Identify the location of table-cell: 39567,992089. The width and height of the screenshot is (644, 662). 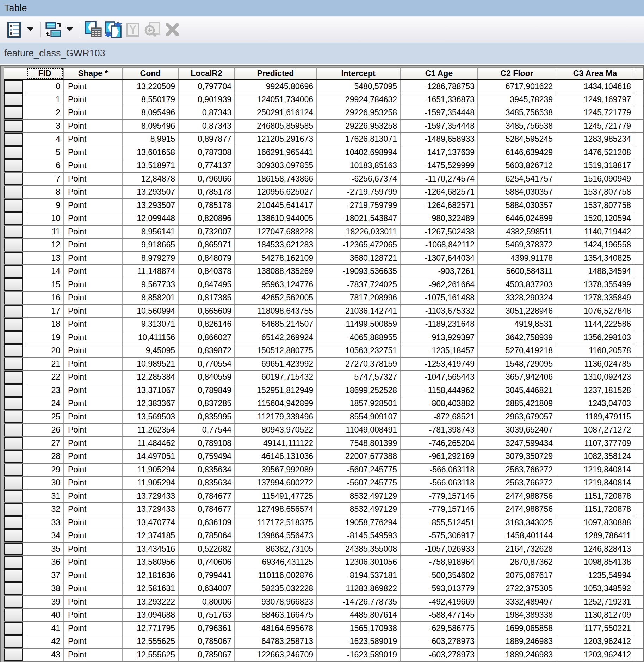
(275, 470).